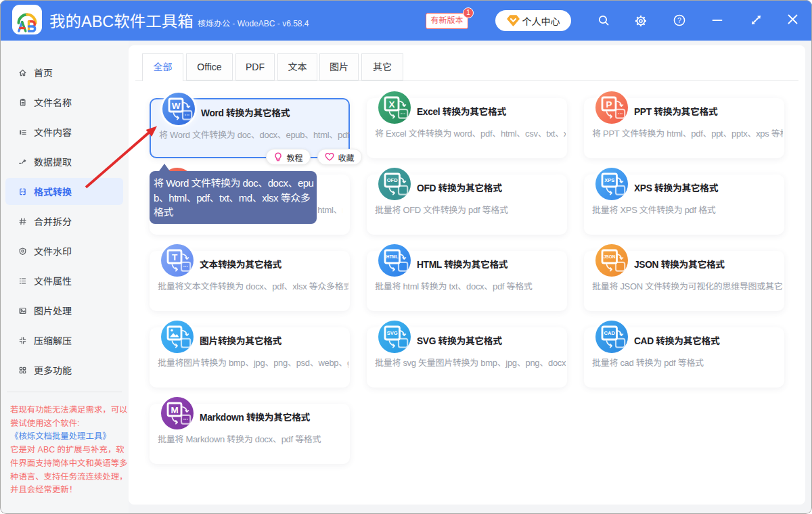 This screenshot has width=812, height=514. I want to click on svg-text: M, so click(175, 410).